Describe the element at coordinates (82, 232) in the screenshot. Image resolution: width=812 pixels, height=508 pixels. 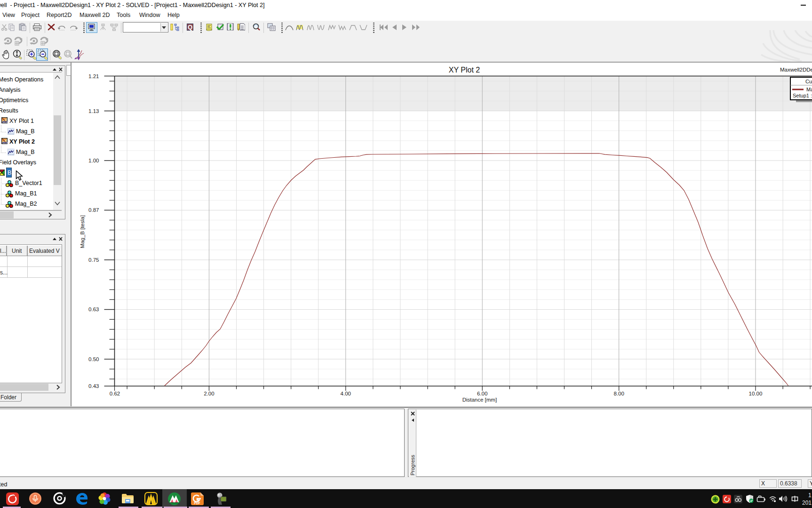
I see `svg-text: Mag_B [tesla]` at that location.